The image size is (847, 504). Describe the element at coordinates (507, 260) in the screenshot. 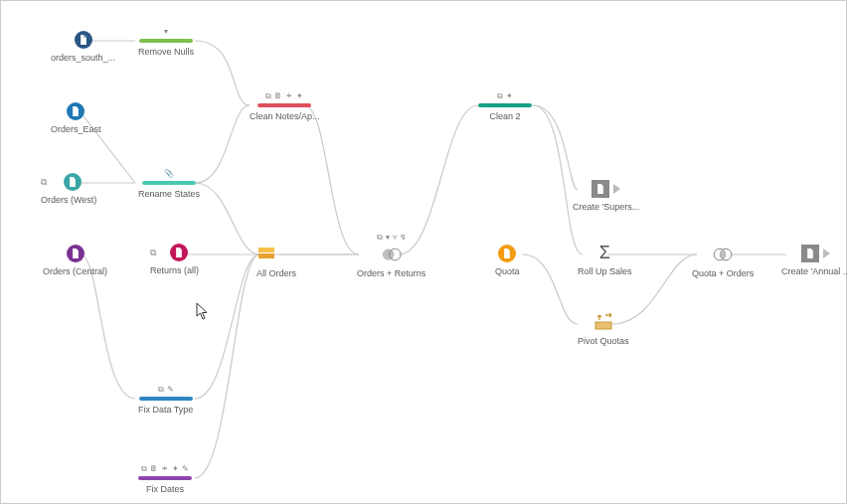

I see `input-quota: Quota` at that location.